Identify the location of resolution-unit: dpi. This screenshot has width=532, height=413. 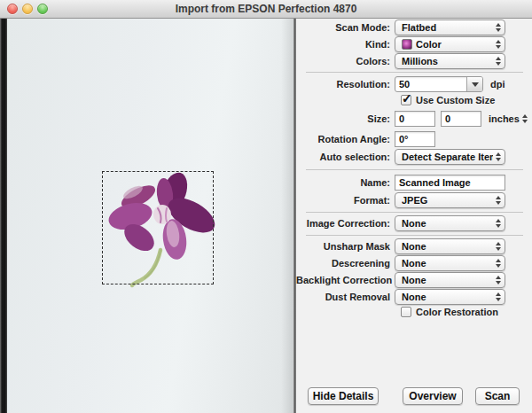
(498, 84).